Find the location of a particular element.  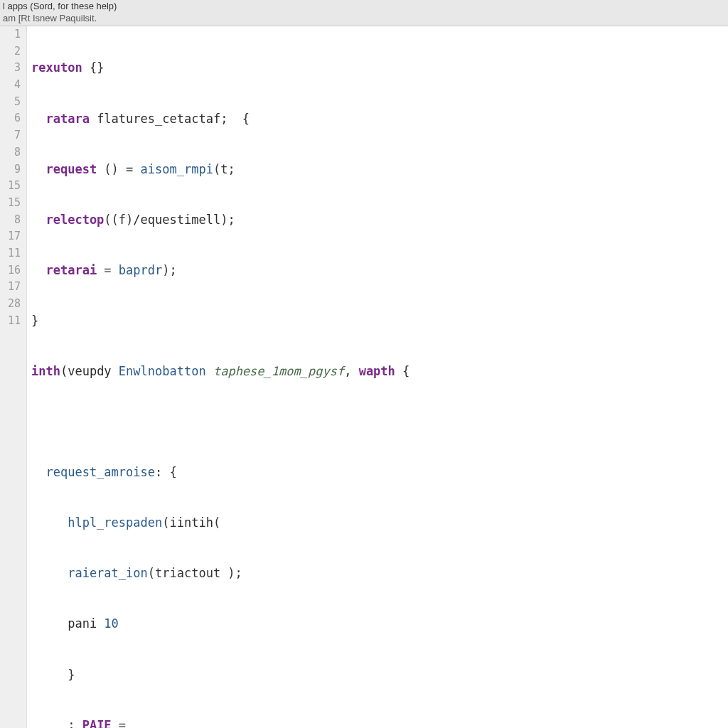

line-number-gutter: 1 2 3 4 5 6 7 8 9 15 15 8 17 11 16 17 28… is located at coordinates (14, 377).